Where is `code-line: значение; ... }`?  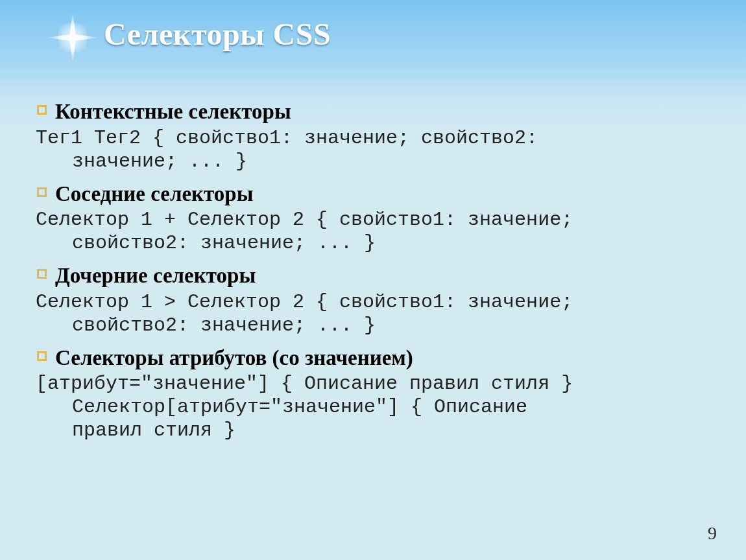 code-line: значение; ... } is located at coordinates (373, 161).